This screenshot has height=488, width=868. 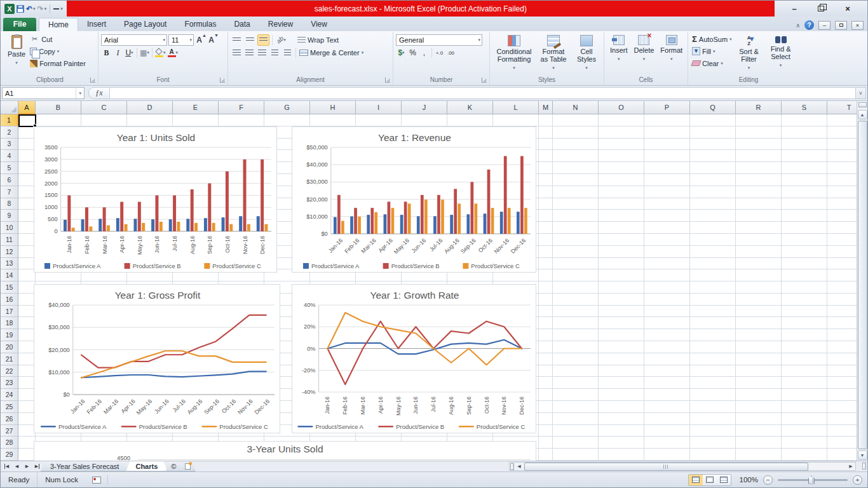 What do you see at coordinates (621, 108) in the screenshot?
I see `column-header-O: O` at bounding box center [621, 108].